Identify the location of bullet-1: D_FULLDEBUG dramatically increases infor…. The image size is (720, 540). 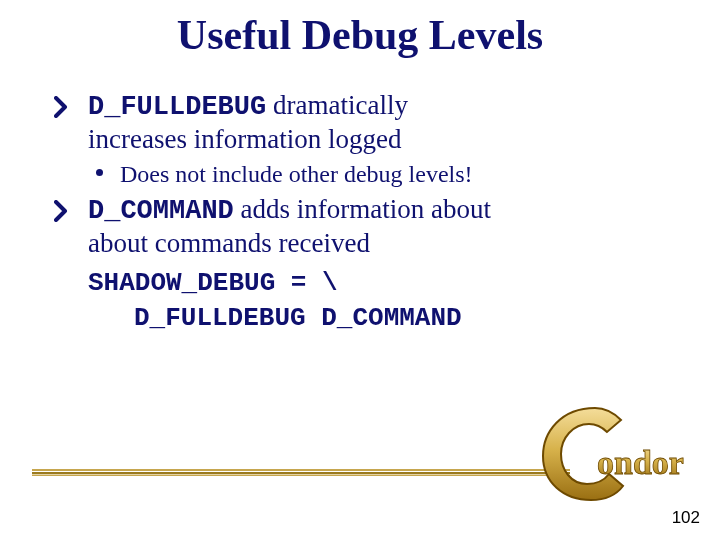
(369, 123).